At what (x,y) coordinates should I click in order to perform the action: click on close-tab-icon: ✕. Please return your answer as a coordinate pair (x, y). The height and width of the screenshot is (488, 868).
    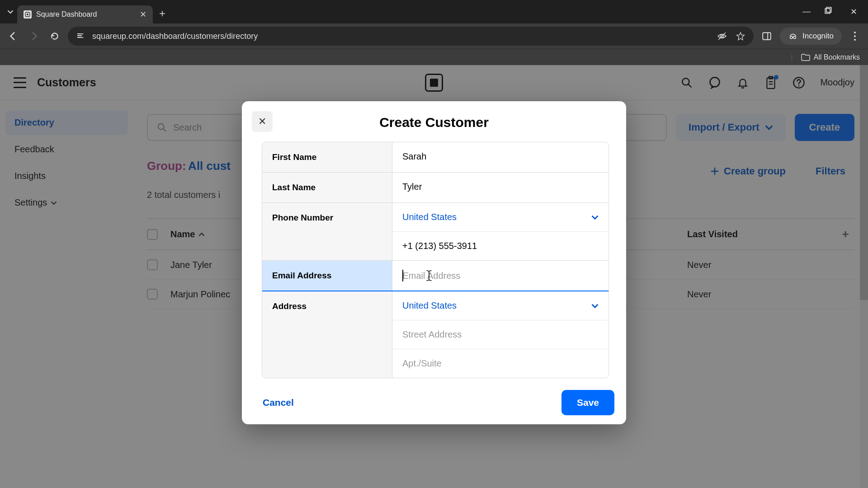
    Looking at the image, I should click on (143, 14).